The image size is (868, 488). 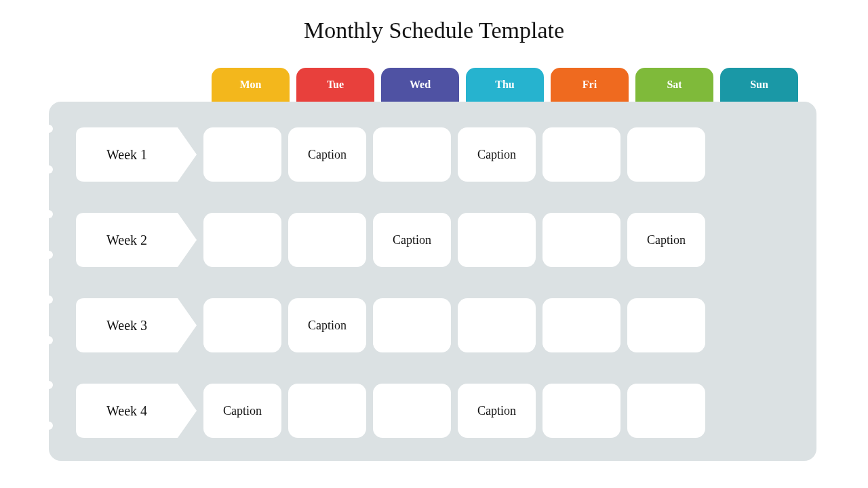 What do you see at coordinates (505, 85) in the screenshot?
I see `day-header-row: MonTueWedThuFriSatSun` at bounding box center [505, 85].